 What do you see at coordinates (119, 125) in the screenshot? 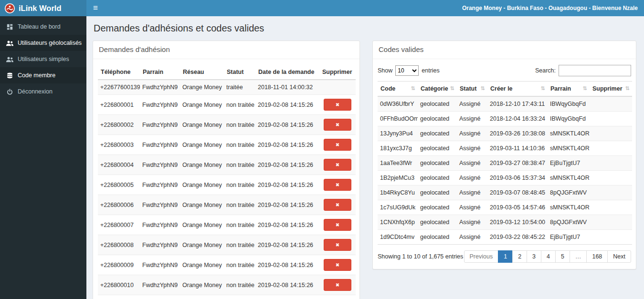
I see `phone-cell: +226800002` at bounding box center [119, 125].